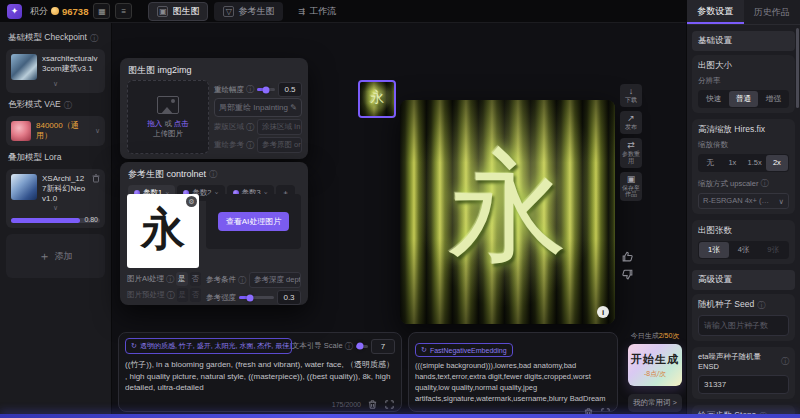 This screenshot has height=418, width=800. Describe the element at coordinates (214, 70) in the screenshot. I see `img2img-panel-title: 图生图 img2img` at that location.